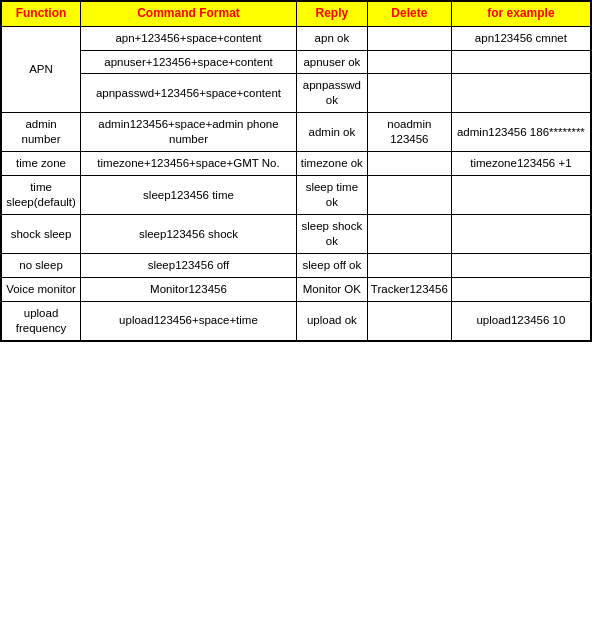 Image resolution: width=592 pixels, height=635 pixels. What do you see at coordinates (189, 62) in the screenshot?
I see `command-cell: apnuser+123456+space+content` at bounding box center [189, 62].